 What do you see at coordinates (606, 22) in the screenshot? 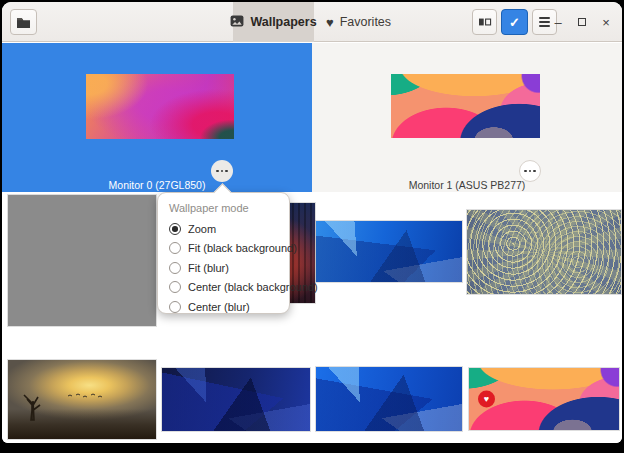
I see `close-icon: ×` at bounding box center [606, 22].